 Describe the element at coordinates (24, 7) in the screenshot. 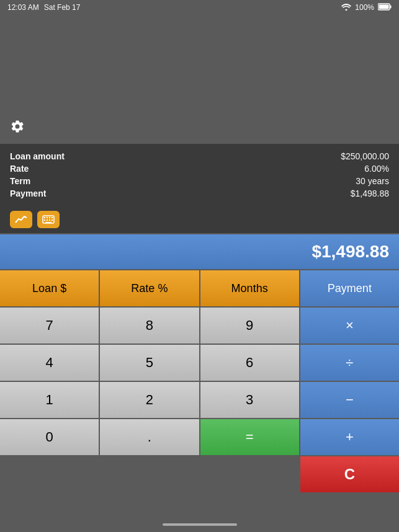

I see `status-time: 12:03 AM` at that location.